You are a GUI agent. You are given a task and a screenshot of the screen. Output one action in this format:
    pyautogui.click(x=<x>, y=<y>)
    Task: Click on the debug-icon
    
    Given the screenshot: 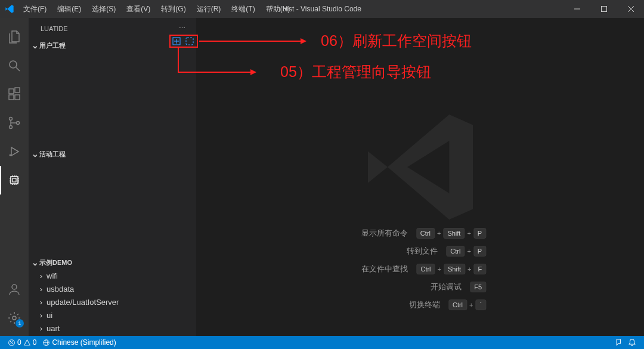 What is the action you would take?
    pyautogui.click(x=14, y=152)
    